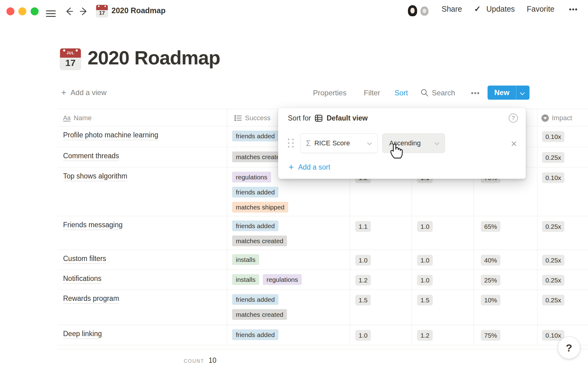 The image size is (588, 368). What do you see at coordinates (514, 144) in the screenshot?
I see `remove-sort-icon: ✕` at bounding box center [514, 144].